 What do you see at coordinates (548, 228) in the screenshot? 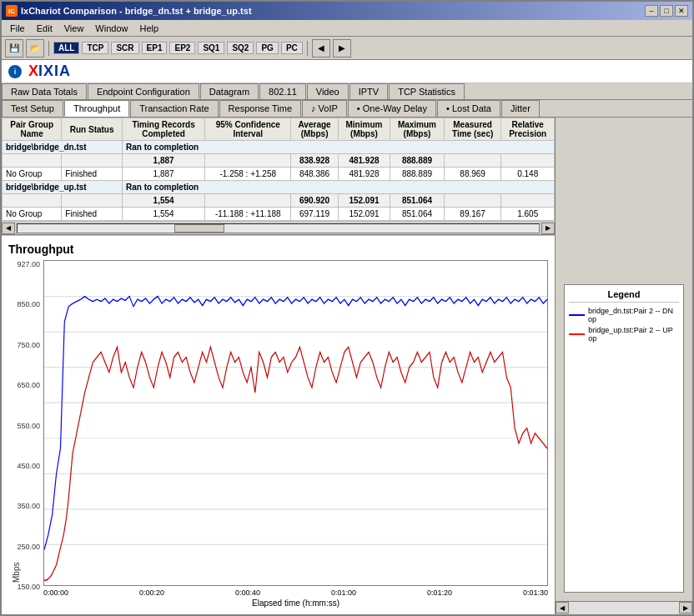
I see `scroll-right-btn: ▶` at bounding box center [548, 228].